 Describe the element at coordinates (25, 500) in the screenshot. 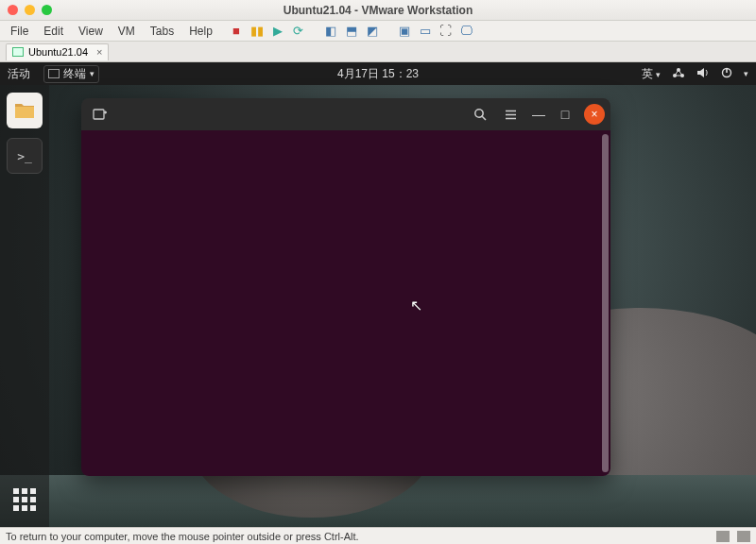

I see `dock-item-apps` at that location.